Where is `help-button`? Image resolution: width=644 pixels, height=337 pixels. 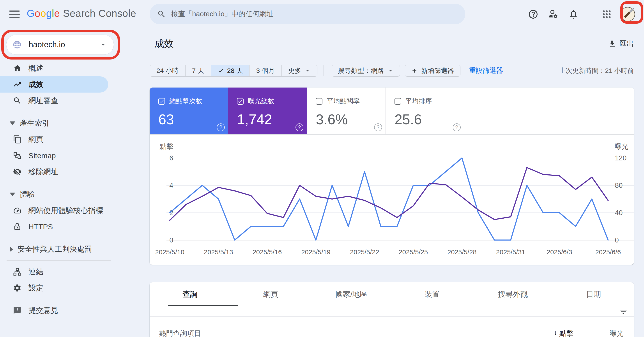
help-button is located at coordinates (533, 14).